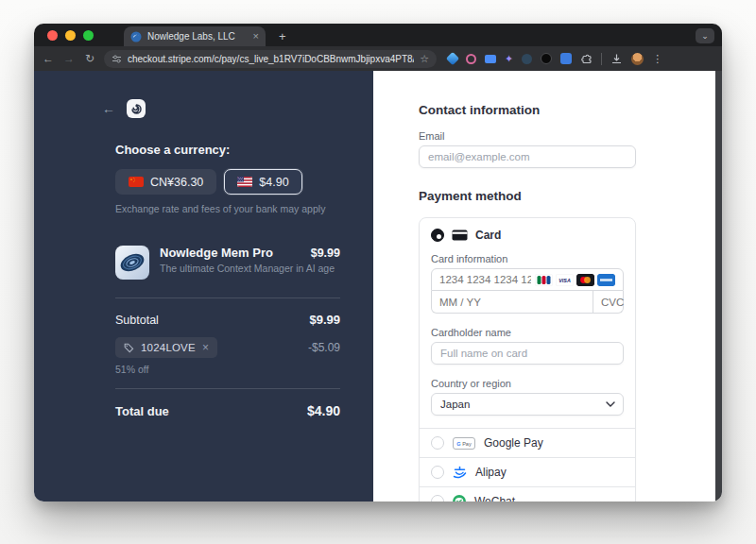 This screenshot has width=756, height=544. I want to click on tag-icon, so click(129, 348).